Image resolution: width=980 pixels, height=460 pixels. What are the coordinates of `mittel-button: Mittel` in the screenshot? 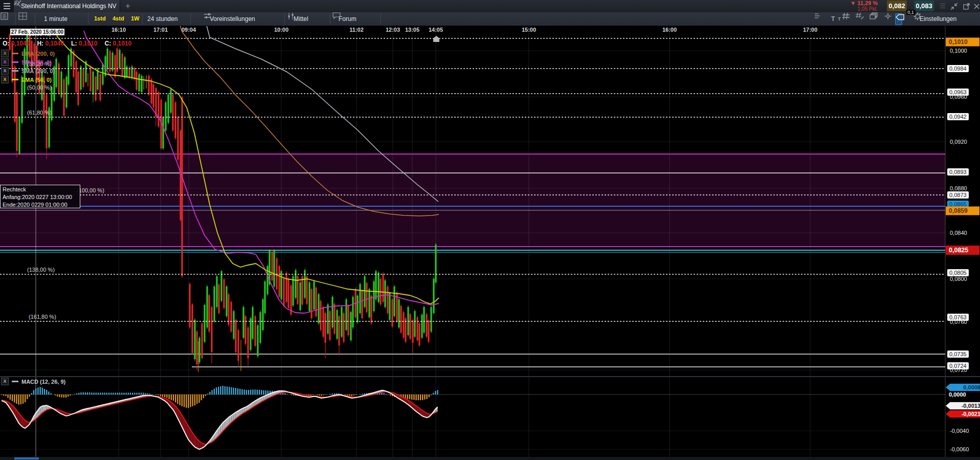 It's located at (300, 19).